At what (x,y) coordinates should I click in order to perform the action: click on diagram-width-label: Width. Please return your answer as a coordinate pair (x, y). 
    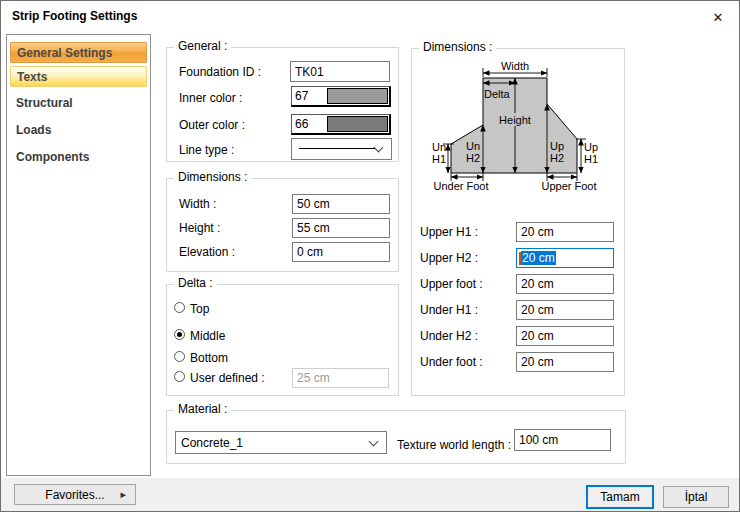
    Looking at the image, I should click on (515, 66).